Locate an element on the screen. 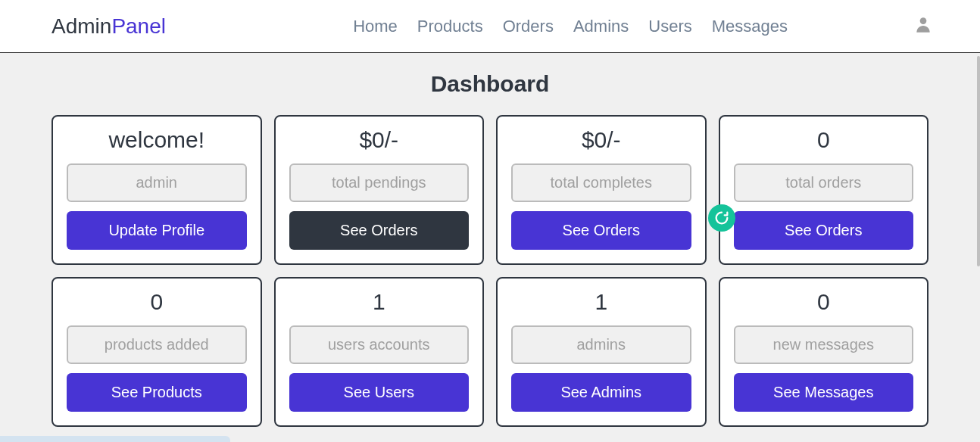 The image size is (980, 442). logo-part2: Panel is located at coordinates (139, 26).